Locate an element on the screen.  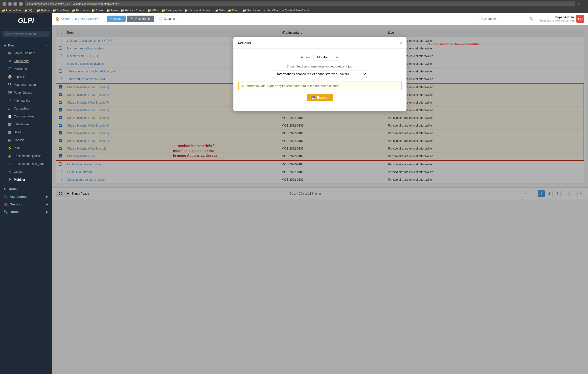
modal-title: Actions is located at coordinates (244, 43).